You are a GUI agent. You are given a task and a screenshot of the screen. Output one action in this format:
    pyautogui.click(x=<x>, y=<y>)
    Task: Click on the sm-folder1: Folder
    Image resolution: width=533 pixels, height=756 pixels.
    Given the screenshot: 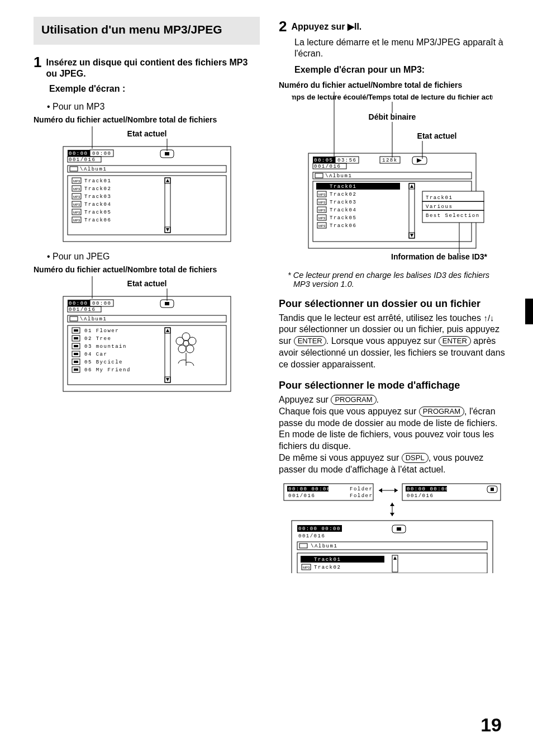 What is the action you would take?
    pyautogui.click(x=361, y=489)
    